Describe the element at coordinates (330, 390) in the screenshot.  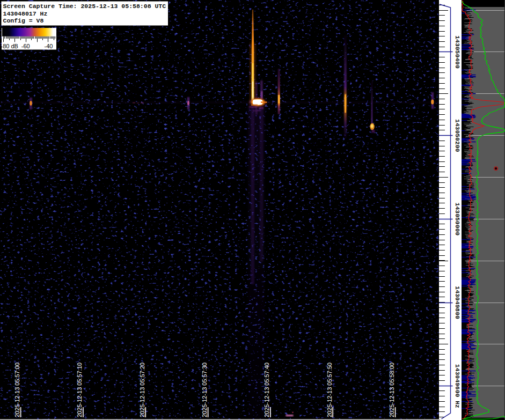
I see `svg-text: 2025-12-13 05:57:50` at that location.